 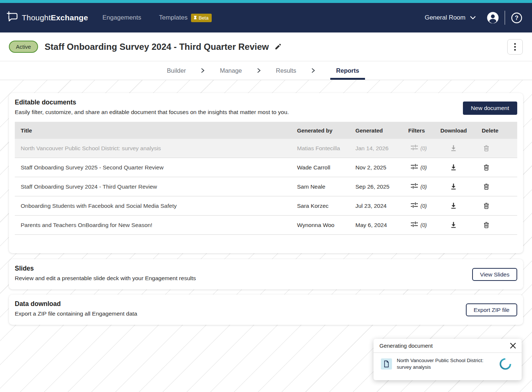 I want to click on tab-results: Results, so click(x=286, y=71).